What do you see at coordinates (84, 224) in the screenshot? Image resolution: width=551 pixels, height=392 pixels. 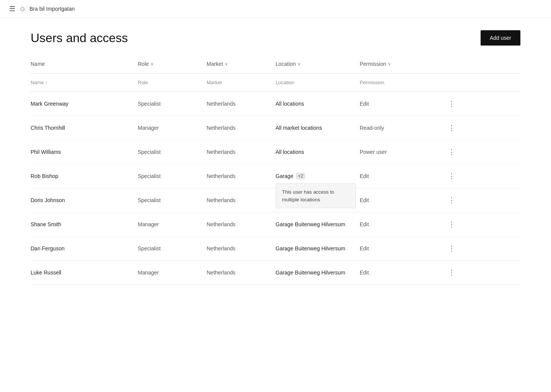 I see `cell-name: Shane Smith` at bounding box center [84, 224].